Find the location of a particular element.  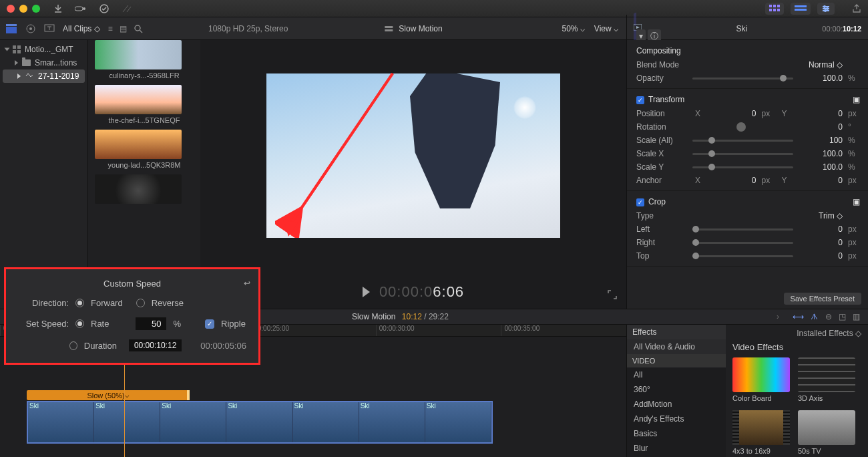

photos-icon is located at coordinates (31, 29).